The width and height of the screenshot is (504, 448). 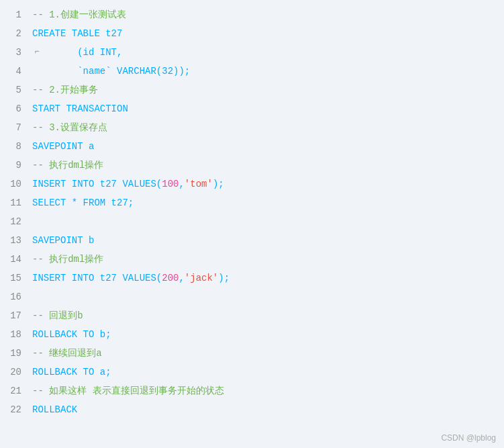 What do you see at coordinates (16, 391) in the screenshot?
I see `line-number: 21` at bounding box center [16, 391].